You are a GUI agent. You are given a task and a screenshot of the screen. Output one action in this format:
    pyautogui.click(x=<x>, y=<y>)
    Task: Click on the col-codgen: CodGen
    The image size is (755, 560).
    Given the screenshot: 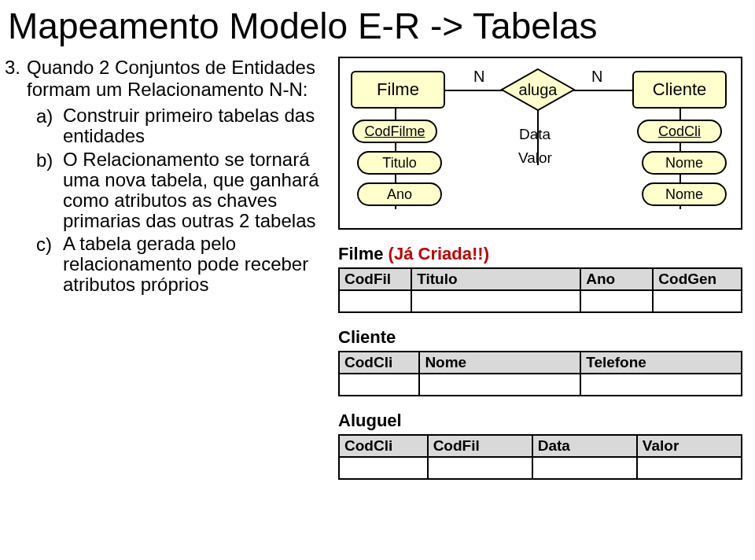 What is the action you would take?
    pyautogui.click(x=697, y=279)
    